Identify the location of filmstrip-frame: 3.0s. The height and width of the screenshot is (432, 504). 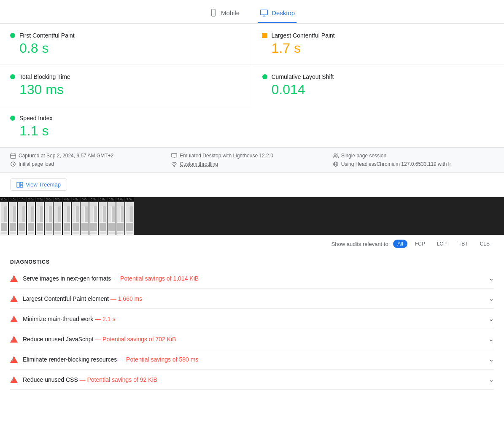
(49, 216).